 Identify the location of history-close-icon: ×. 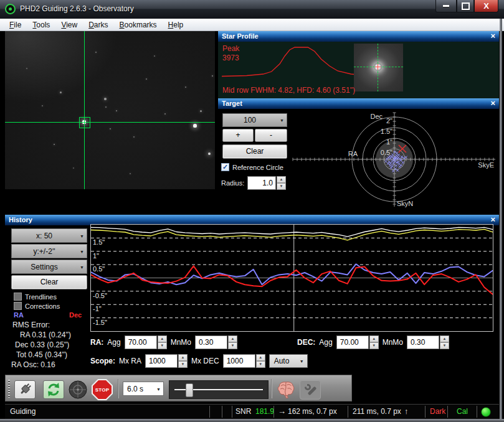
(493, 220).